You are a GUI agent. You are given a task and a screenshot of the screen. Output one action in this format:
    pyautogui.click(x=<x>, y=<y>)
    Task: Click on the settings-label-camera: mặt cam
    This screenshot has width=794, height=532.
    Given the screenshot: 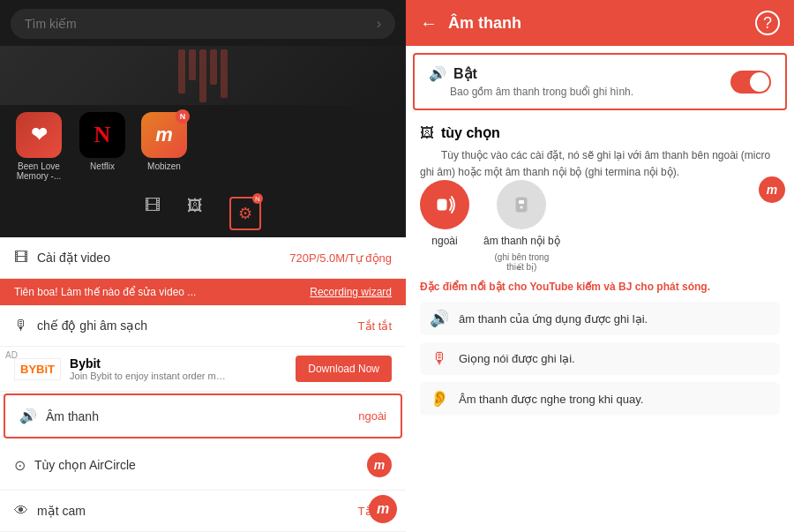 What is the action you would take?
    pyautogui.click(x=62, y=511)
    